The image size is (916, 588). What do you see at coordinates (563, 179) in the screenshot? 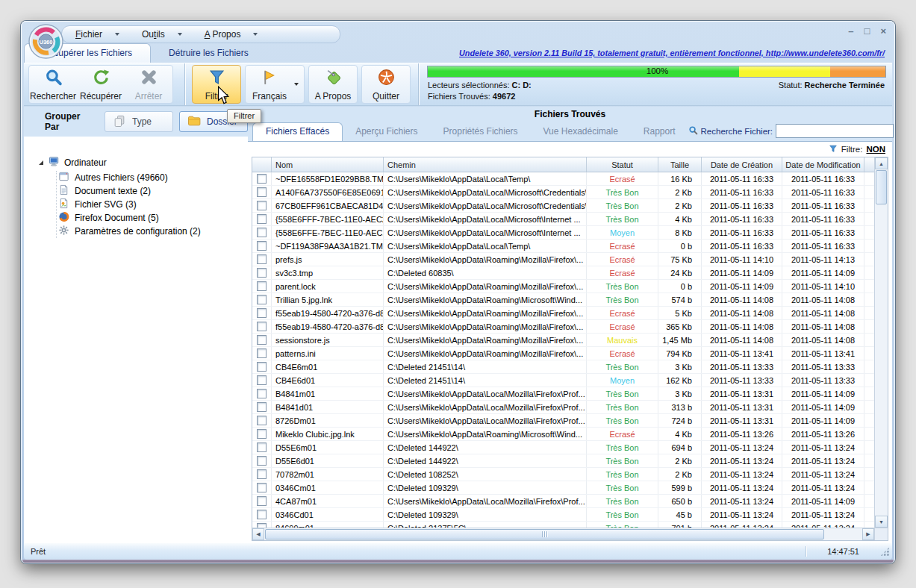
I see `table-row: ~DFE16558FD1E029BB8.TMPC:\Users\Mikeklo\…` at bounding box center [563, 179].